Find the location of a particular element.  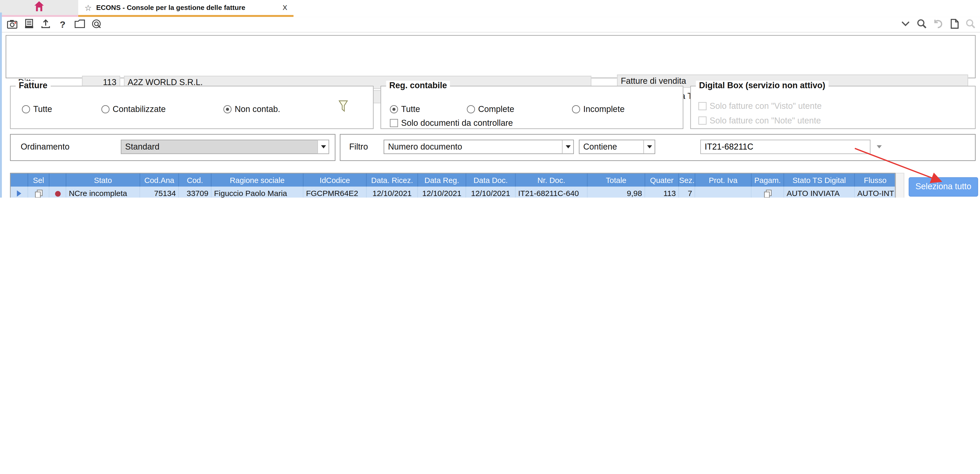

digital-box-filter-group: Digital Box (servizio non attivo) Solo f… is located at coordinates (833, 107).